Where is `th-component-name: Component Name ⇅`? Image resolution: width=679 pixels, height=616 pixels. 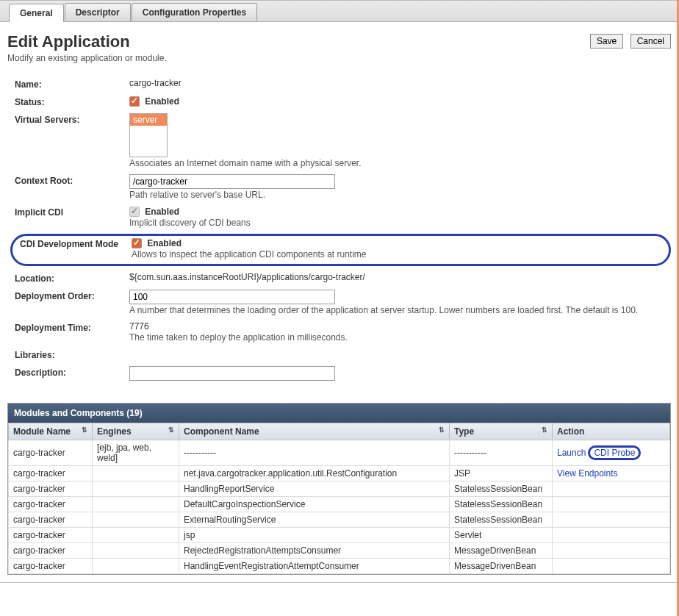 th-component-name: Component Name ⇅ is located at coordinates (315, 431).